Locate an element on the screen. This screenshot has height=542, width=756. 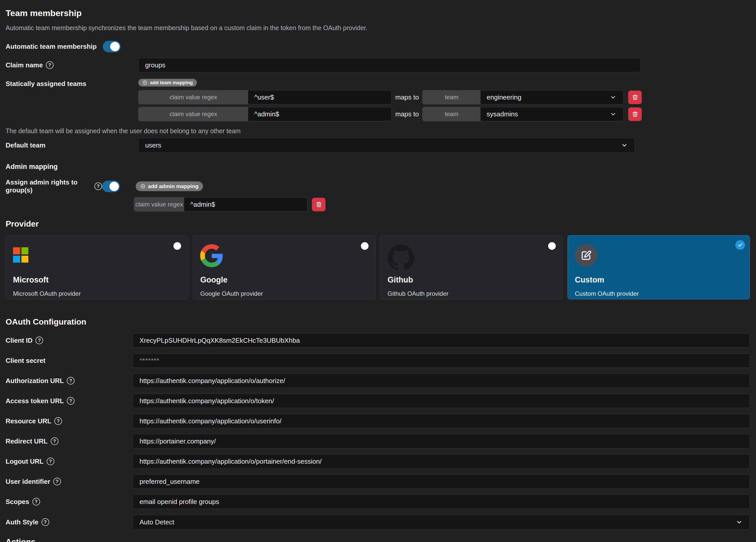
default-team-label: Default team is located at coordinates (72, 145).